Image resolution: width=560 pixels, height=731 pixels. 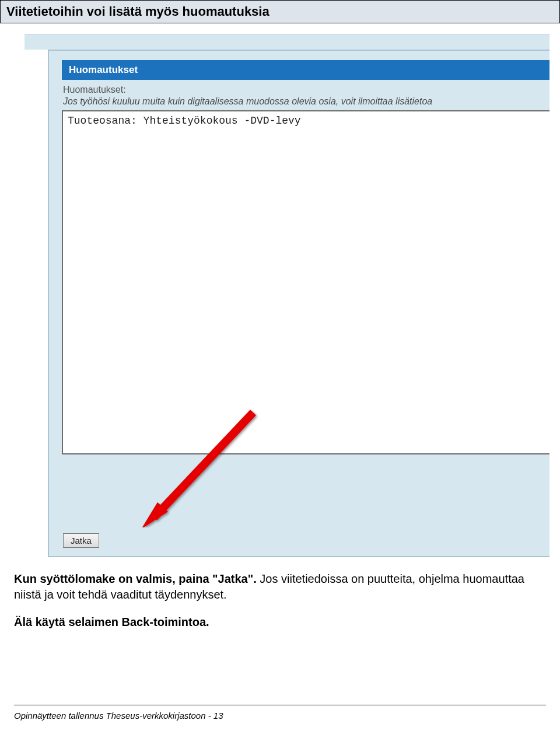 I want to click on field-label: Huomautukset:, so click(x=306, y=90).